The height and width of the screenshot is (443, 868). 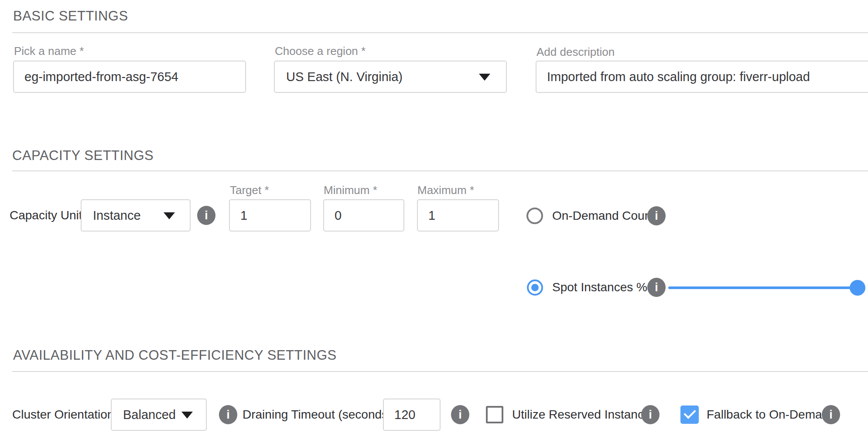 I want to click on fallback-to-on-demand-info-icon, so click(x=831, y=415).